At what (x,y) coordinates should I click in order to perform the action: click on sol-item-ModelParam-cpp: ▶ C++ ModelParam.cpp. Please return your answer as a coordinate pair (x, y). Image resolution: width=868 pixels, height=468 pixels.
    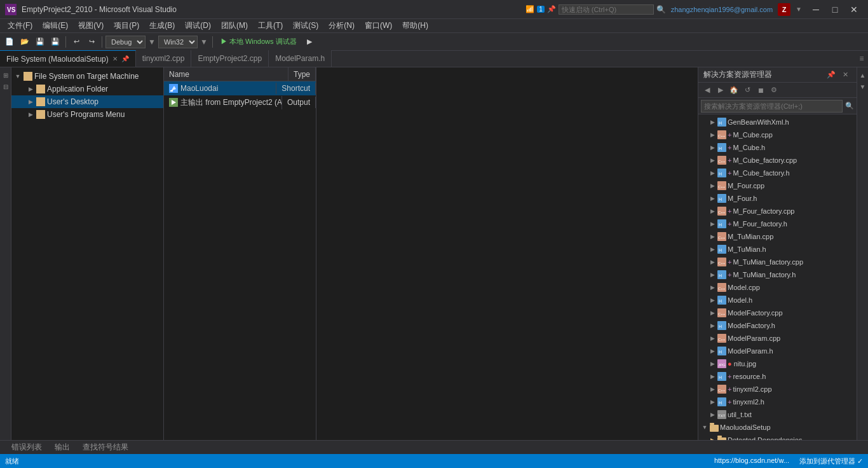
    Looking at the image, I should click on (778, 338).